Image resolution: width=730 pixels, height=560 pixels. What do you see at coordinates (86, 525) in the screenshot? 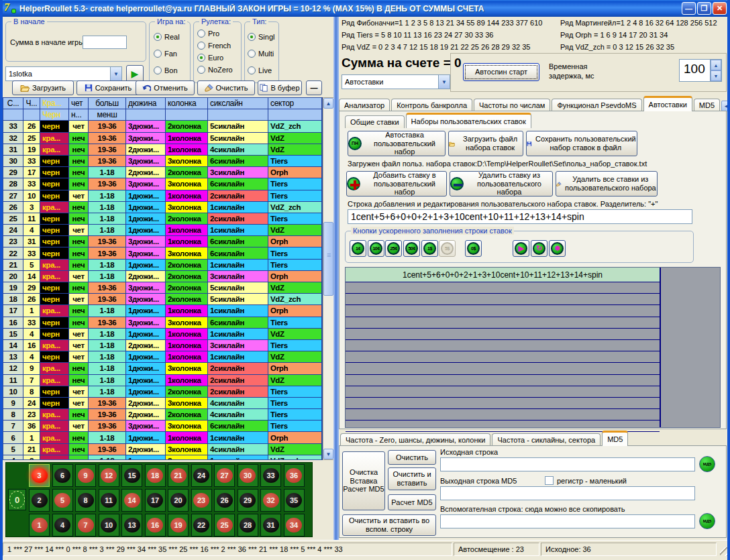
I see `board-cell-7: 7` at bounding box center [86, 525].